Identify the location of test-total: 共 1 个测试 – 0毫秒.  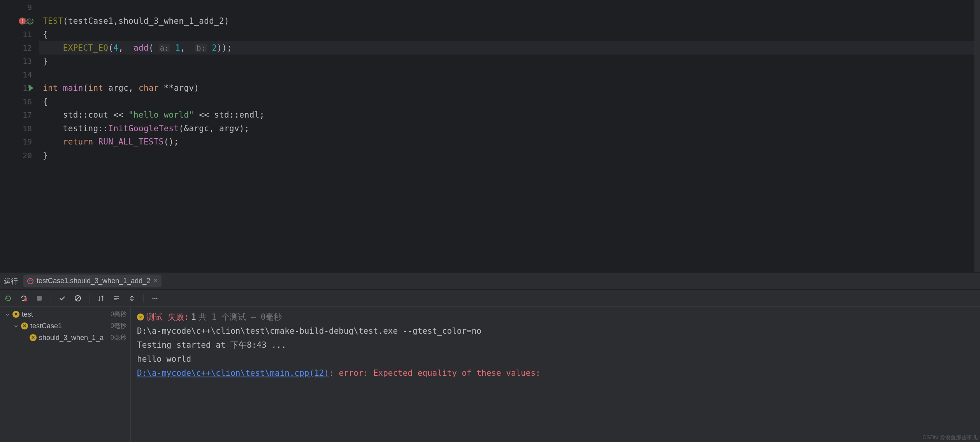
(241, 317).